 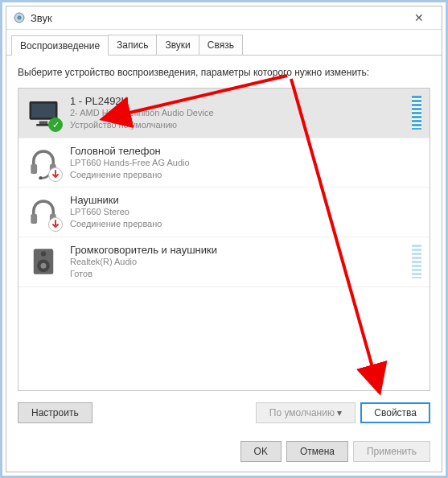 What do you see at coordinates (246, 212) in the screenshot?
I see `device-sub: LPT660 Stereo` at bounding box center [246, 212].